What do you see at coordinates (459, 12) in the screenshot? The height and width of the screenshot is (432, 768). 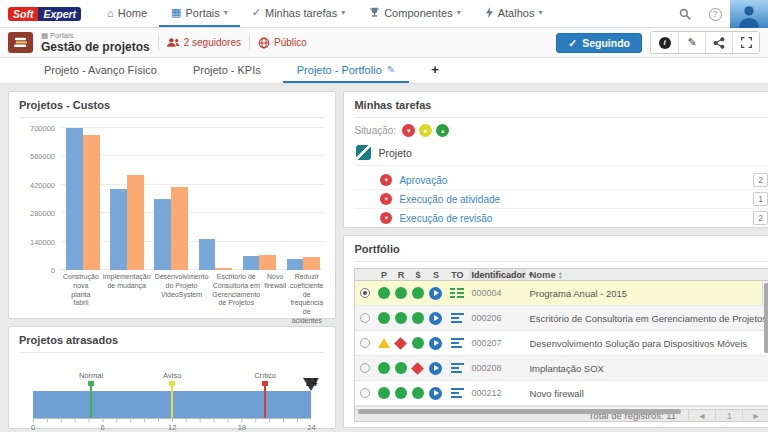 I see `caret-down-icon: ▾` at bounding box center [459, 12].